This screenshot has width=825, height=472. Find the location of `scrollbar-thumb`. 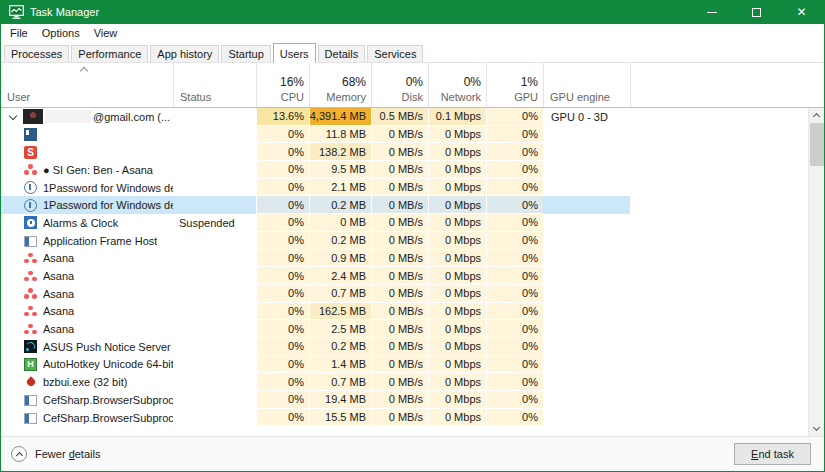

scrollbar-thumb is located at coordinates (817, 144).